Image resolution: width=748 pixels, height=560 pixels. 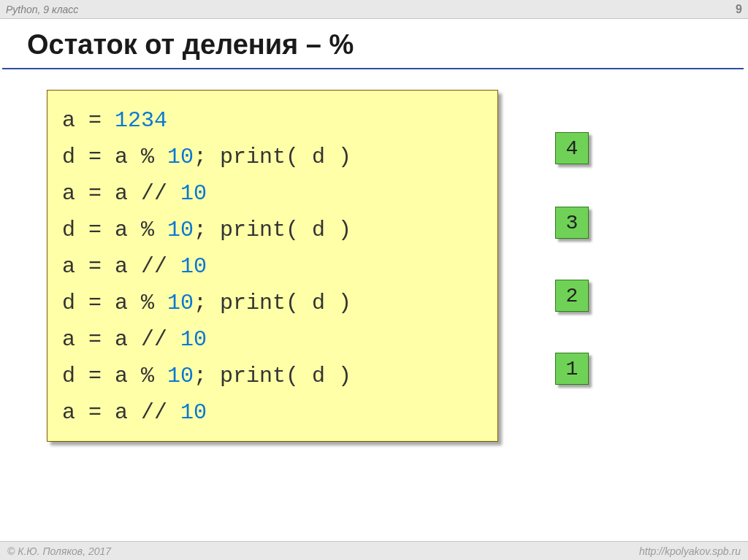 What do you see at coordinates (739, 9) in the screenshot?
I see `page-number: 9` at bounding box center [739, 9].